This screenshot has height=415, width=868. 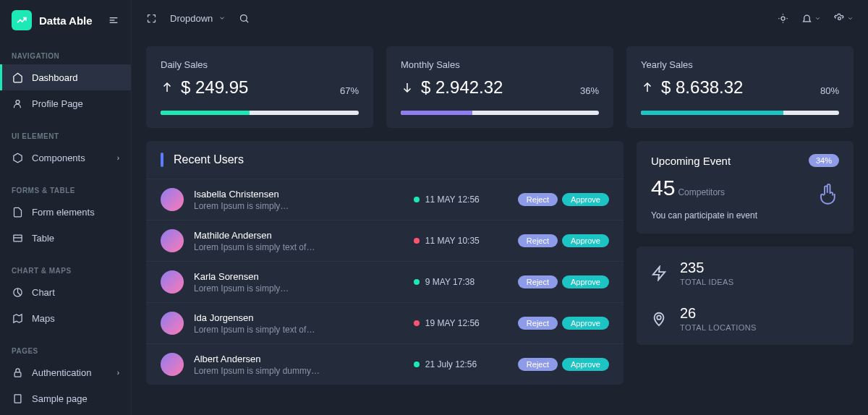 What do you see at coordinates (17, 318) in the screenshot?
I see `map-icon` at bounding box center [17, 318].